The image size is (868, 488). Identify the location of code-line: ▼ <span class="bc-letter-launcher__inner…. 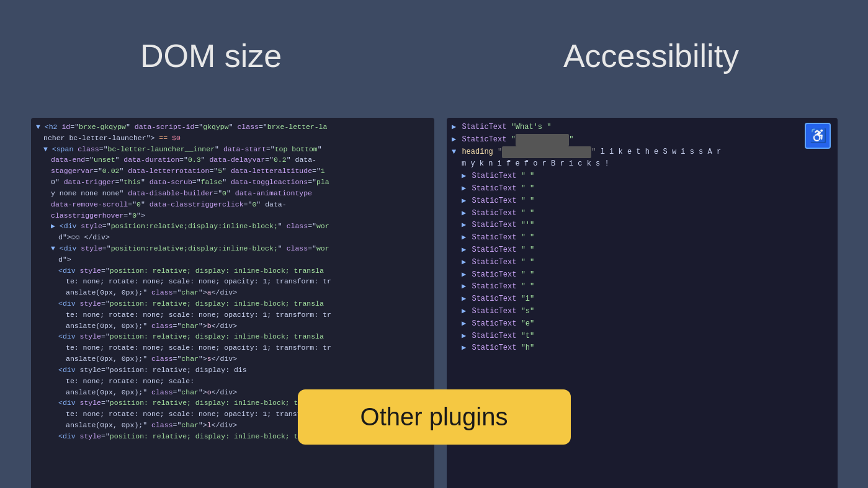
(233, 149).